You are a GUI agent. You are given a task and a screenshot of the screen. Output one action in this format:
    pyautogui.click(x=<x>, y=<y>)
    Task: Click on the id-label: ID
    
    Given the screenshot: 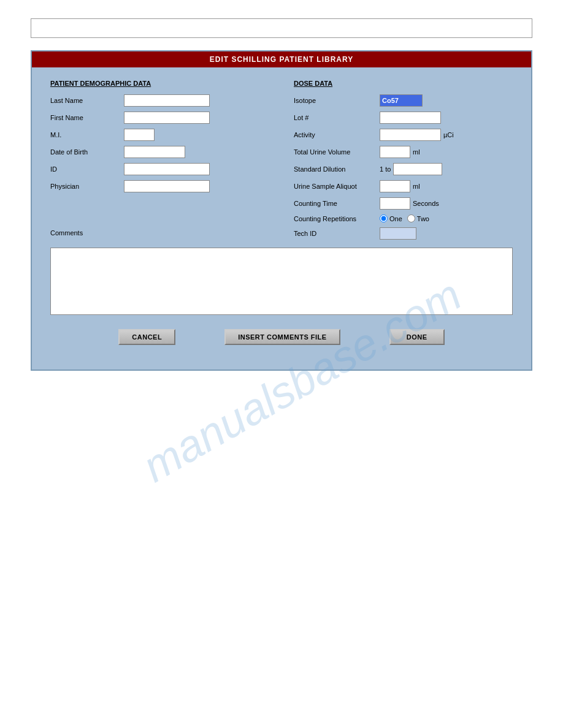 What is the action you would take?
    pyautogui.click(x=87, y=169)
    